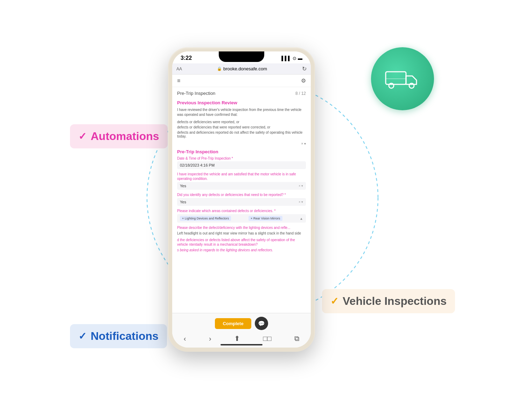 This screenshot has height=420, width=525. Describe the element at coordinates (241, 152) in the screenshot. I see `section2-title: Pre-Trip Inspection` at that location.